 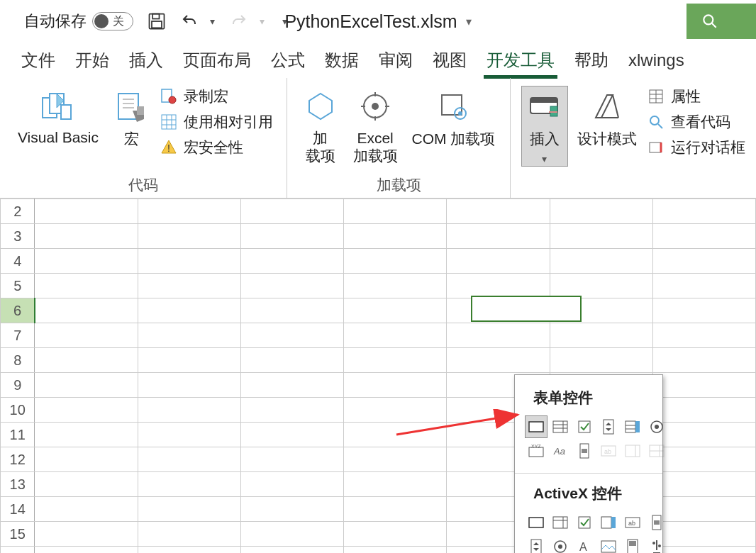 I want to click on ax-combobox-icon, so click(x=560, y=523).